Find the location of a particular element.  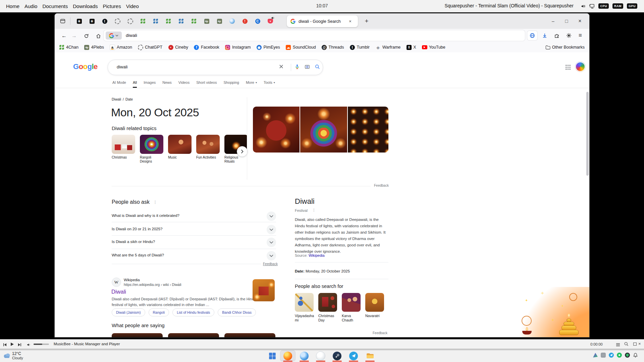

pinned-tab-alert-tab: ! is located at coordinates (245, 21).